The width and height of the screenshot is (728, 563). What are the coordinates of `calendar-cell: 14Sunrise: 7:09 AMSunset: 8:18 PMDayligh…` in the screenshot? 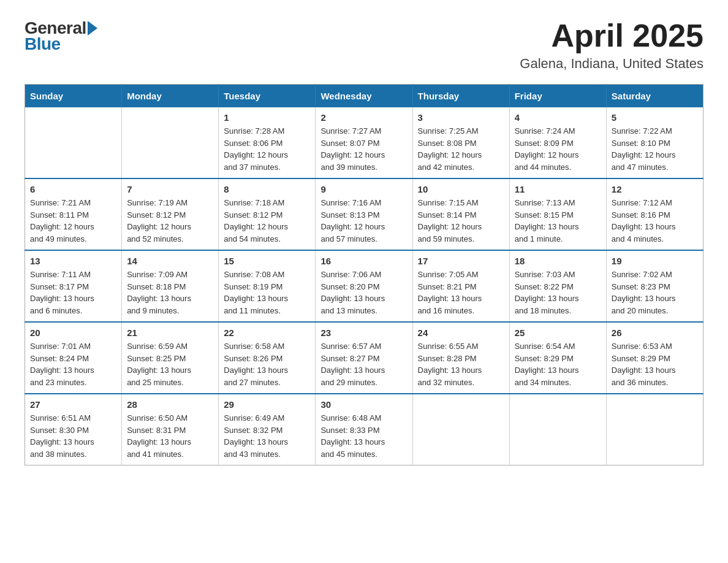 It's located at (170, 286).